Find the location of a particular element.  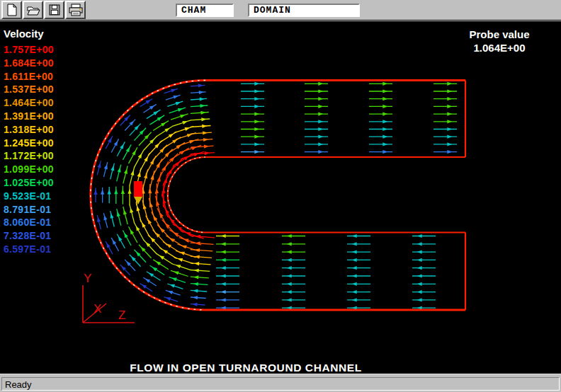

legend-entry: 1.172E+00 is located at coordinates (28, 156).